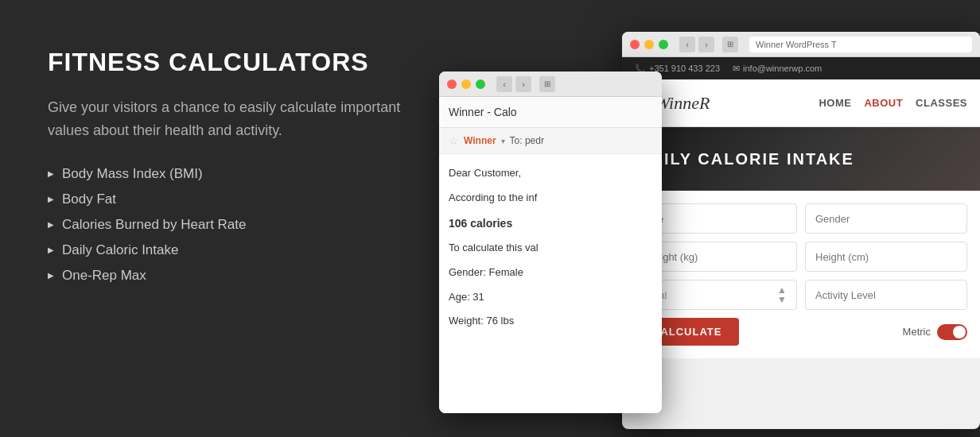 The height and width of the screenshot is (437, 980). I want to click on body-para1: According to the inf, so click(550, 199).